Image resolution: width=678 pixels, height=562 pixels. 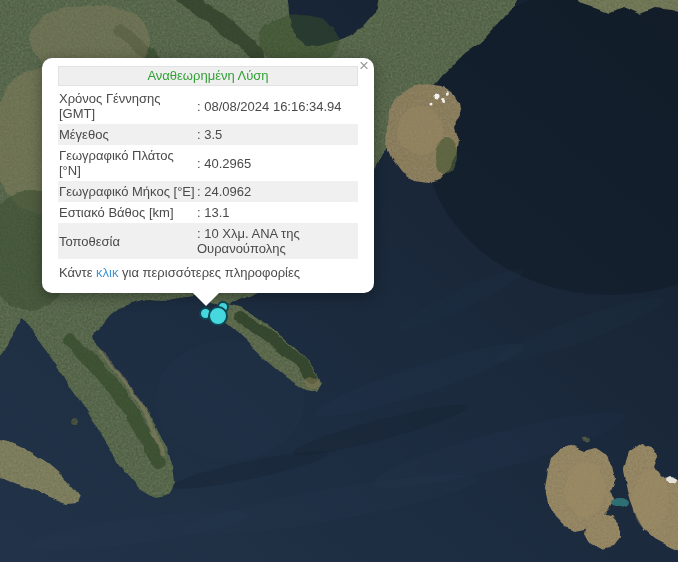 What do you see at coordinates (107, 272) in the screenshot?
I see `more-info-link: κλικ` at bounding box center [107, 272].